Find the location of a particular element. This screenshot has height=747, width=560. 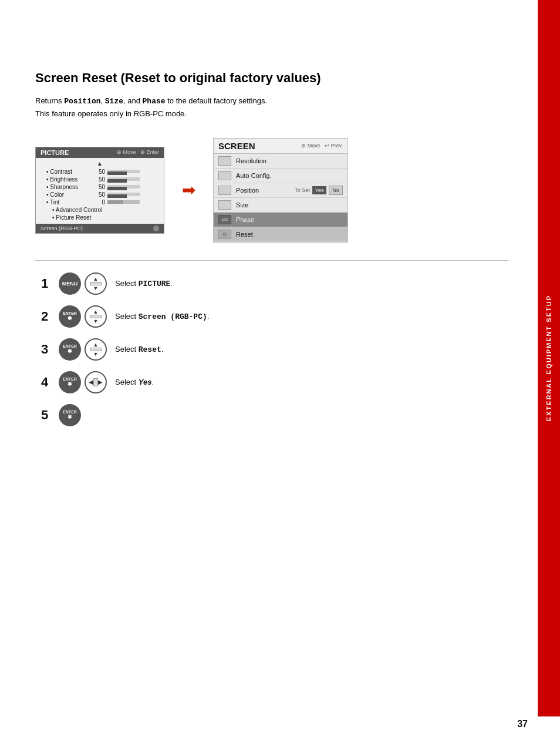

screen-panel-header: SCREEN ⊕ Move ↩ Prev. is located at coordinates (281, 146).